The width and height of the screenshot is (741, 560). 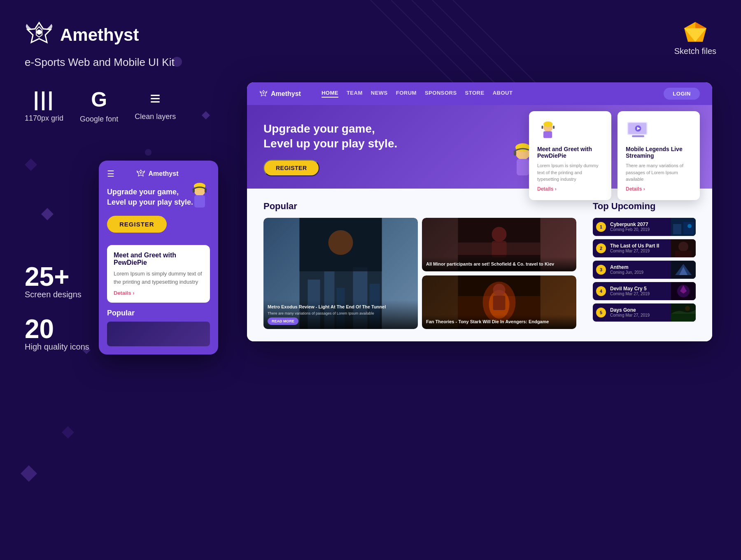 What do you see at coordinates (644, 270) in the screenshot?
I see `upcoming-item-3: 3 Anthem Coming Jun, 2019` at bounding box center [644, 270].